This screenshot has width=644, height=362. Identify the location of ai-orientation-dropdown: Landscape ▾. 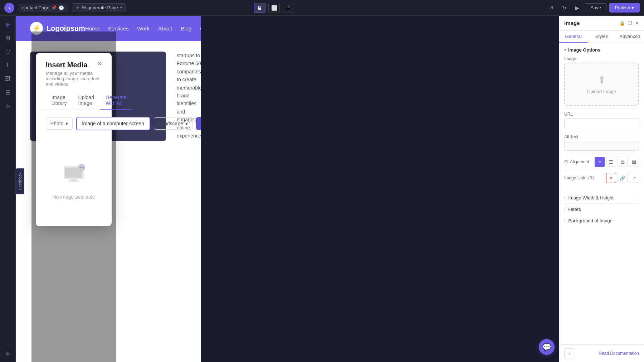
(173, 124).